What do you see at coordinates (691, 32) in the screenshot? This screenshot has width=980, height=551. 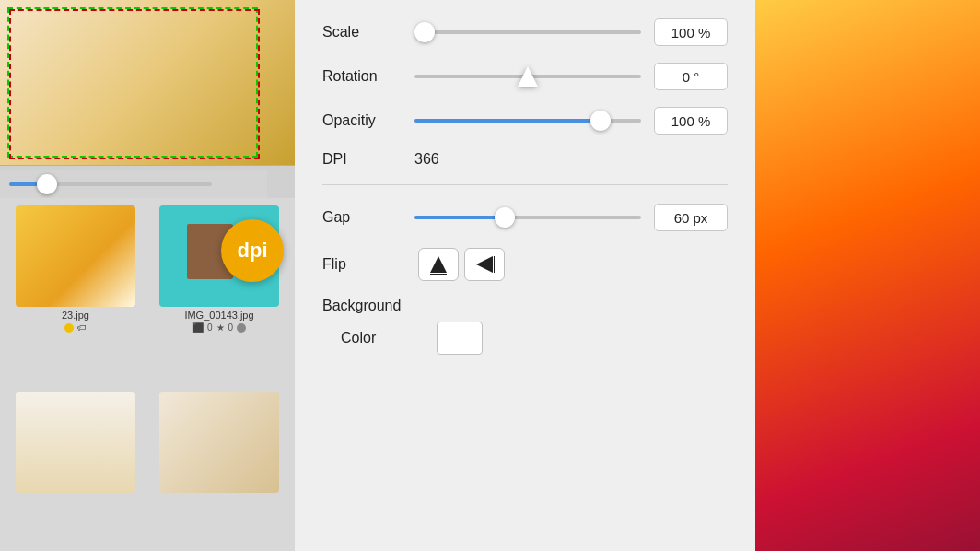 I see `scale-value: 100 %` at bounding box center [691, 32].